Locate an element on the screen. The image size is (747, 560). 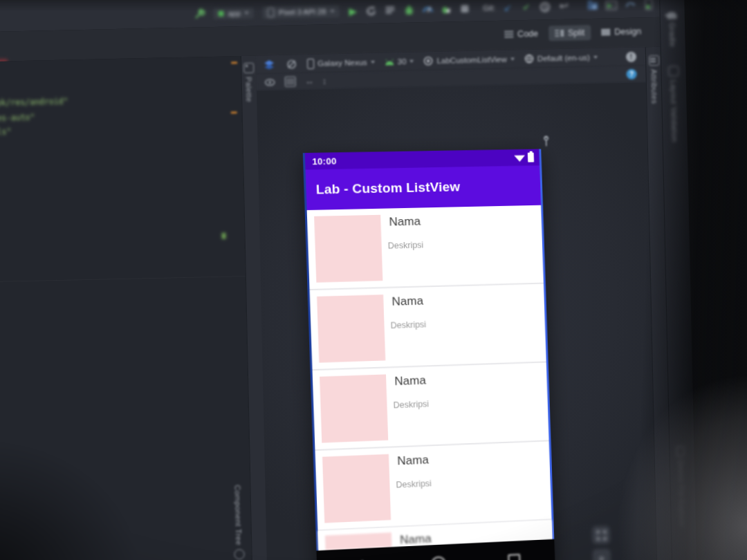
tab-design: Design is located at coordinates (621, 32).